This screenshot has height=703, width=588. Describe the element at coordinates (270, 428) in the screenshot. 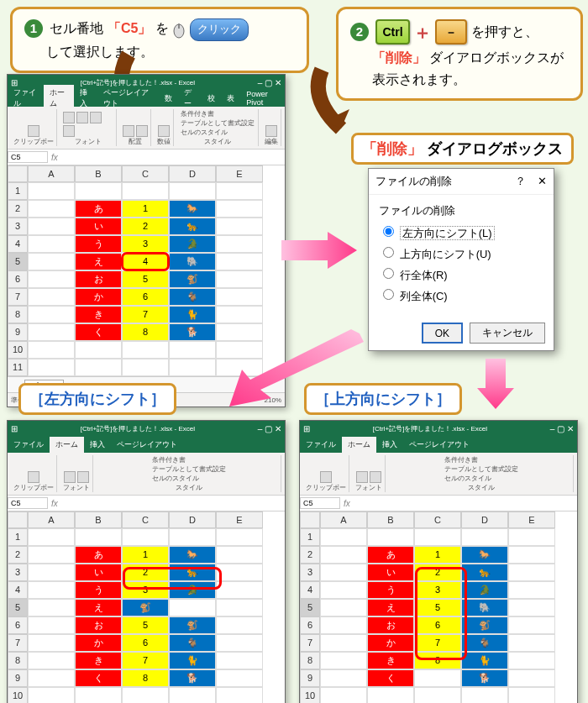

I see `window-controls-2: – ▢ ✕` at that location.